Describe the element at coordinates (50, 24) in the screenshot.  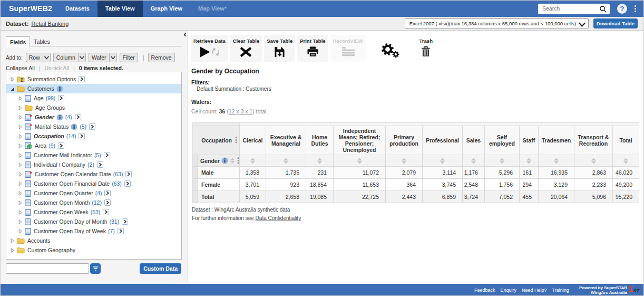
I see `dataset-link: Retail Banking` at that location.